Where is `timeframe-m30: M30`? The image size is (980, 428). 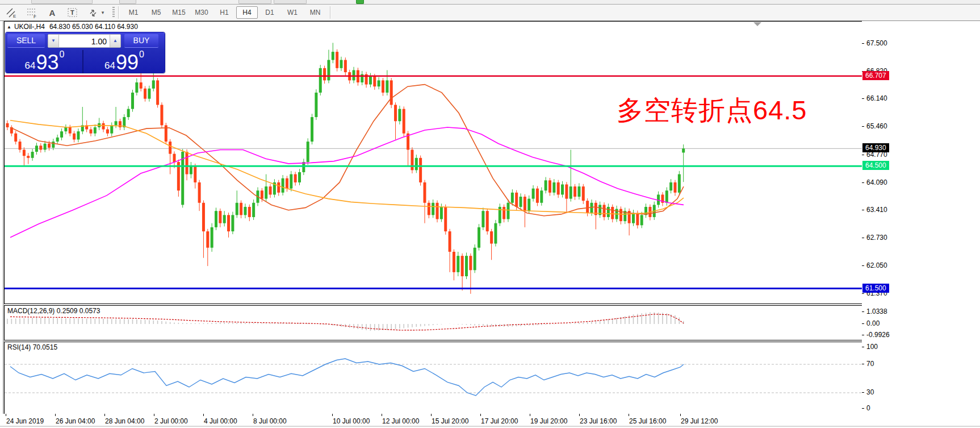 timeframe-m30: M30 is located at coordinates (202, 13).